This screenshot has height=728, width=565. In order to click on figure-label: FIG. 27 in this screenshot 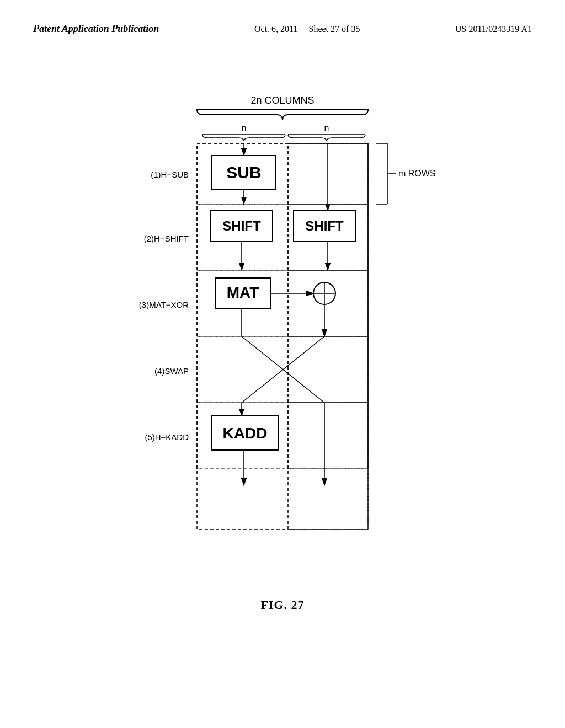, I will do `click(282, 605)`.